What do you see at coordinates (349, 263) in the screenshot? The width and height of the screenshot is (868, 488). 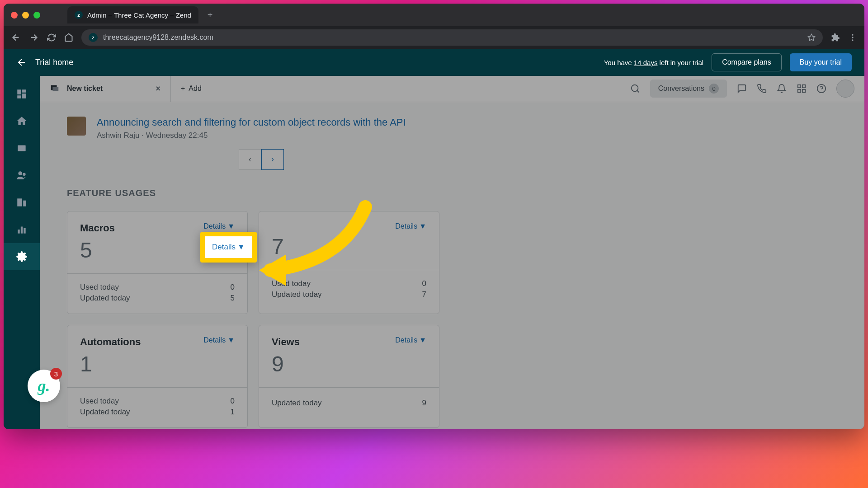 I see `card-second: Details ▼ 7 Used today0 Updated today7` at bounding box center [349, 263].